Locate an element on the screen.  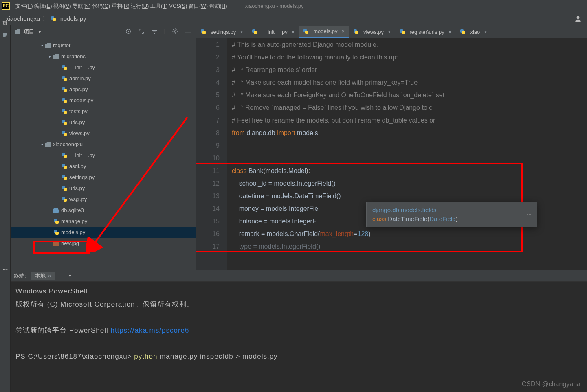
menu-item: 重构(R) is located at coordinates (121, 6).